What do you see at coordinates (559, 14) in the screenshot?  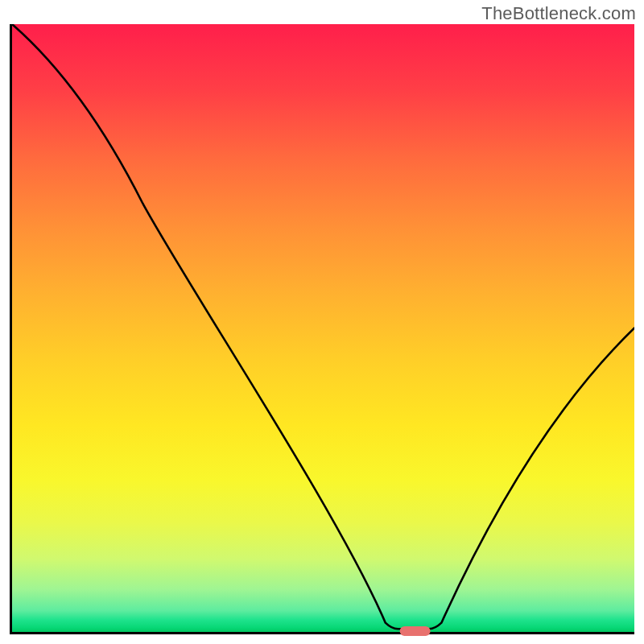 I see `watermark-text: TheBottleneck.com` at bounding box center [559, 14].